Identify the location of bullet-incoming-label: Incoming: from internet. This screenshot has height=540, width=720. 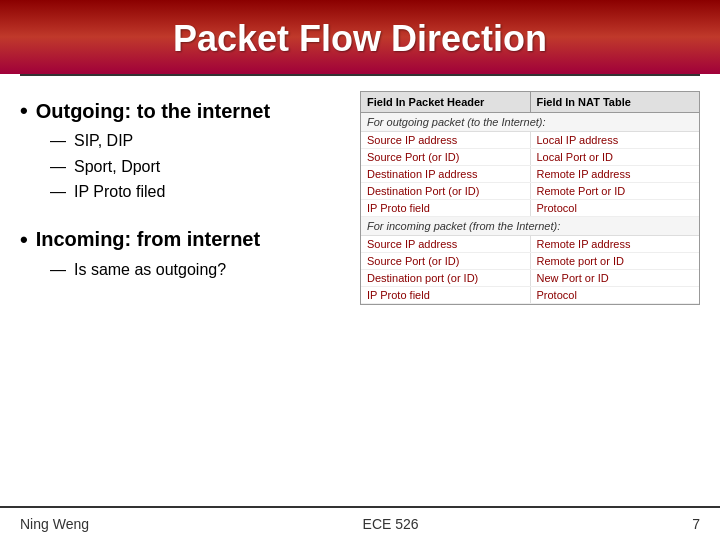
(148, 240).